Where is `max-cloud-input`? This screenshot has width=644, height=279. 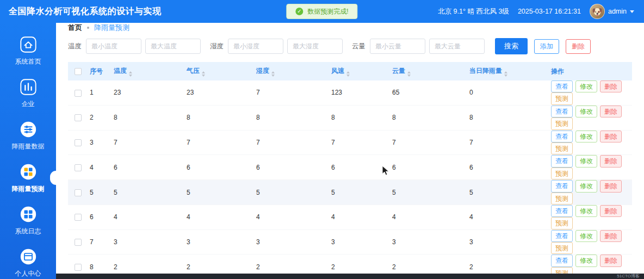
max-cloud-input is located at coordinates (457, 46).